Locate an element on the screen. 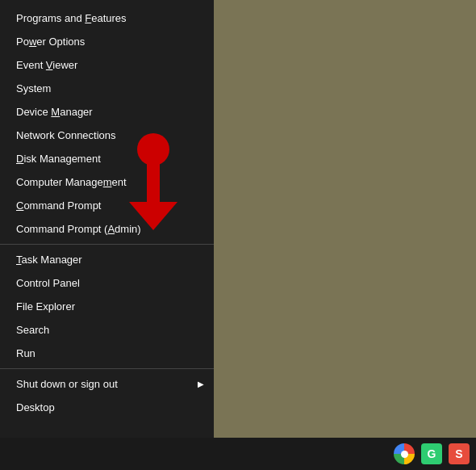  taskbar: G S is located at coordinates (238, 454).